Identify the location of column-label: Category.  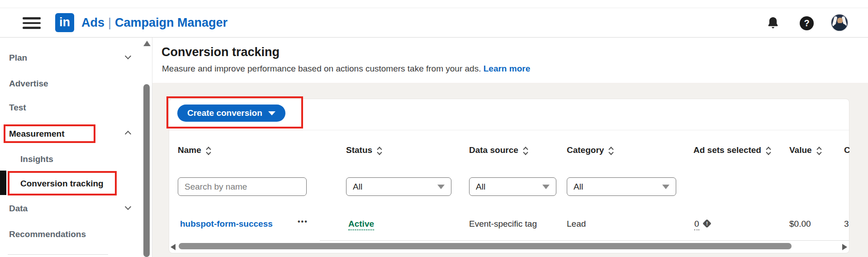
(585, 150).